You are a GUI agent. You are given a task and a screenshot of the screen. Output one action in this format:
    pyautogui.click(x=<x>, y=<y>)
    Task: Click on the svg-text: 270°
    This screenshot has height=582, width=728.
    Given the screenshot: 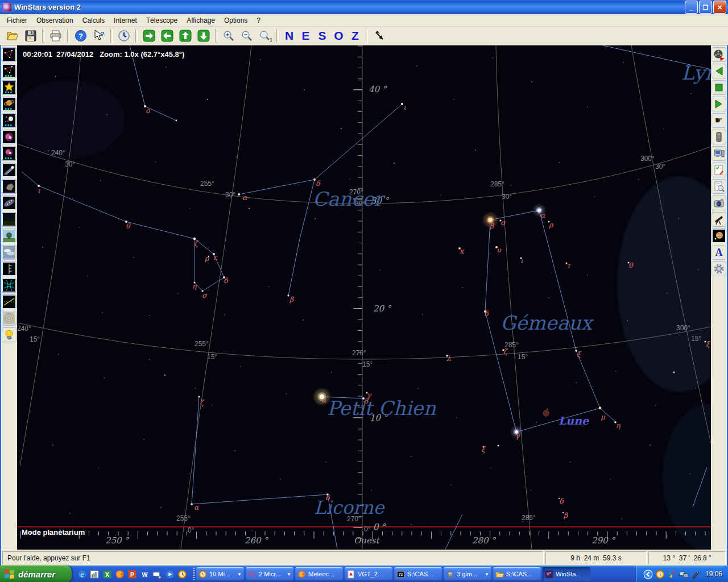 What is the action you would take?
    pyautogui.click(x=359, y=353)
    